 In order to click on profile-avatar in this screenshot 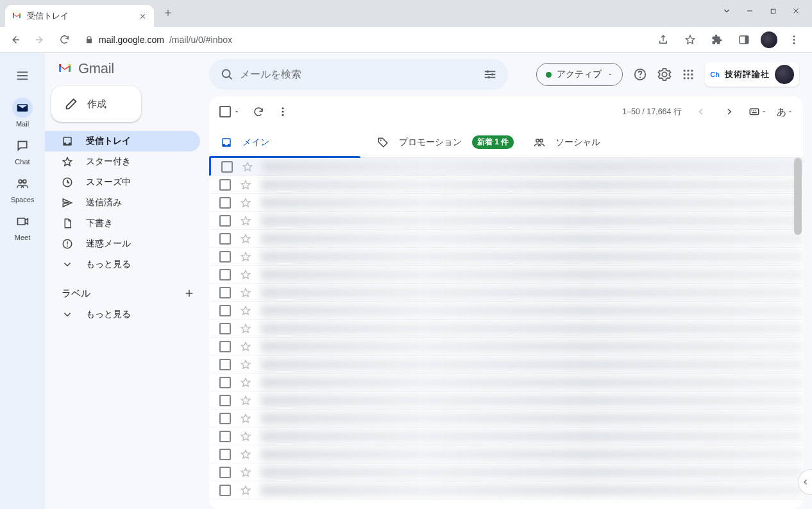, I will do `click(769, 40)`.